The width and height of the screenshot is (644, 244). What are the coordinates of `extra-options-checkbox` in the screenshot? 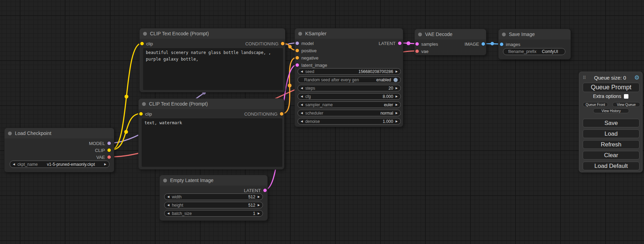 It's located at (626, 96).